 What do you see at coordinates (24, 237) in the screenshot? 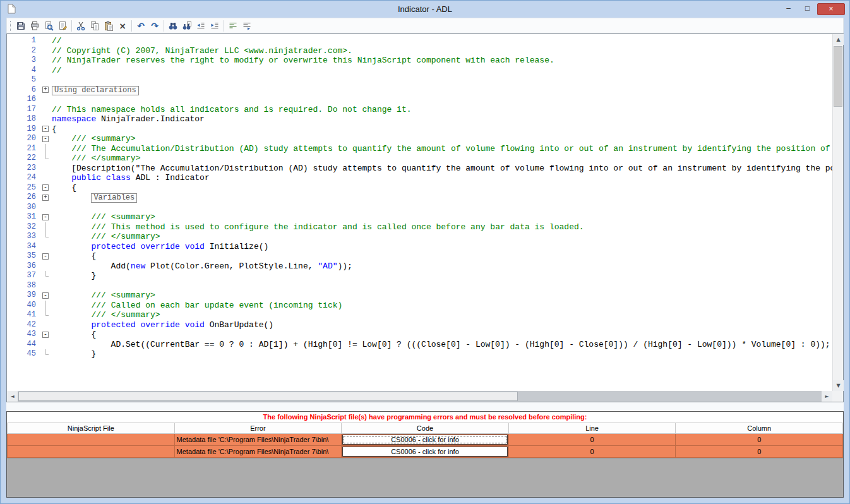
I see `line-number: 33` at bounding box center [24, 237].